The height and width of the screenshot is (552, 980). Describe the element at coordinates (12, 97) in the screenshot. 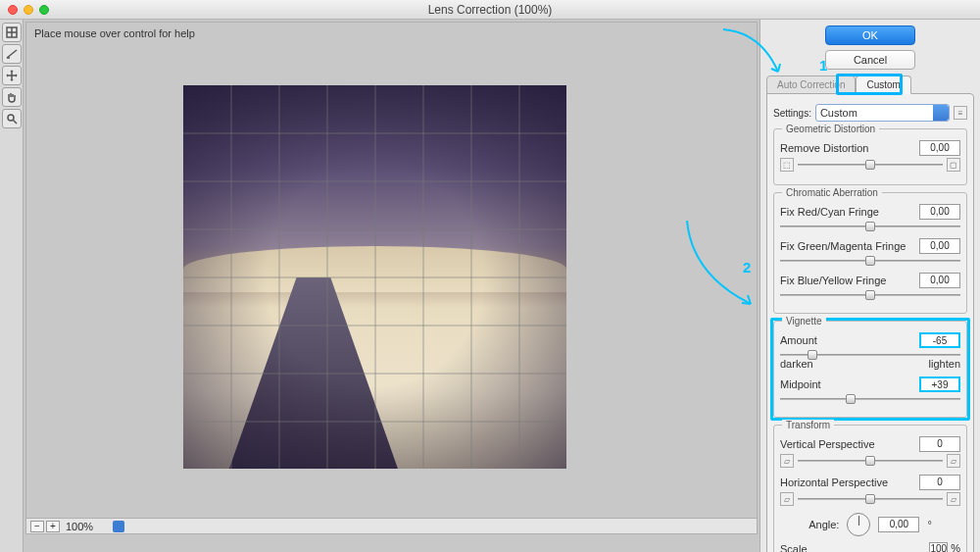

I see `hand-tool` at that location.